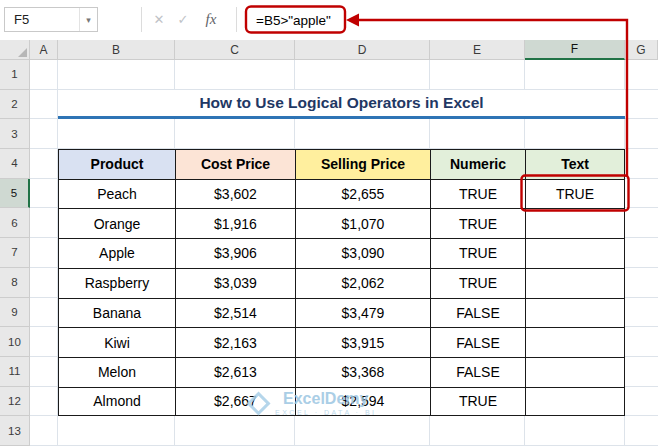 The height and width of the screenshot is (446, 658). What do you see at coordinates (575, 253) in the screenshot?
I see `cell-F7` at bounding box center [575, 253].